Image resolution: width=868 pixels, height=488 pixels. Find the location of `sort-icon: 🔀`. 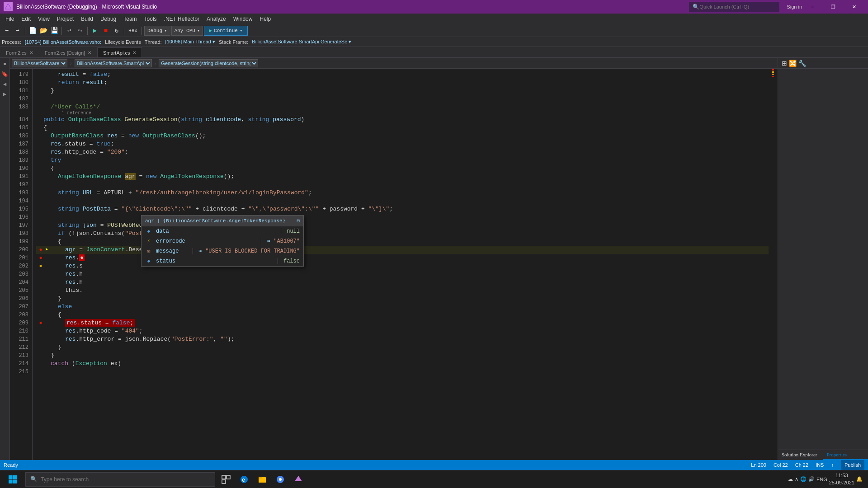

sort-icon: 🔀 is located at coordinates (793, 63).